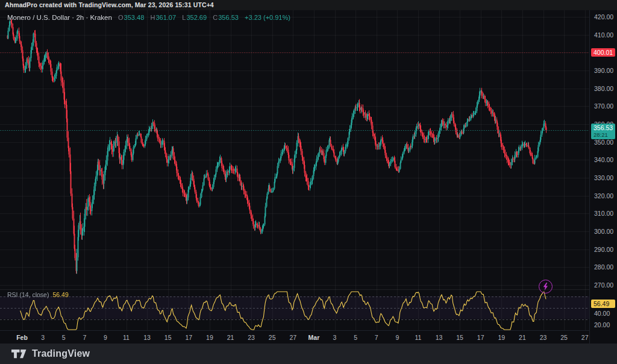 The width and height of the screenshot is (617, 364). What do you see at coordinates (602, 325) in the screenshot?
I see `rsi-axis-tick: 20.00` at bounding box center [602, 325].